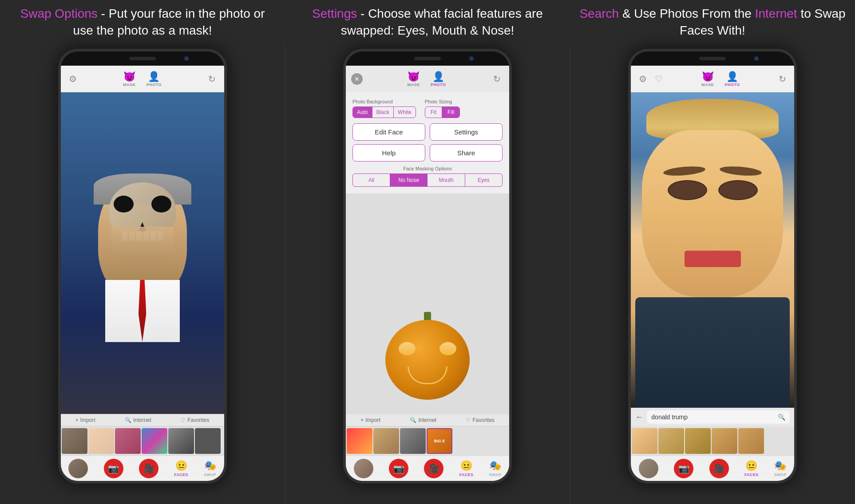  Describe the element at coordinates (713, 417) in the screenshot. I see `search-input-3: donald trump` at that location.